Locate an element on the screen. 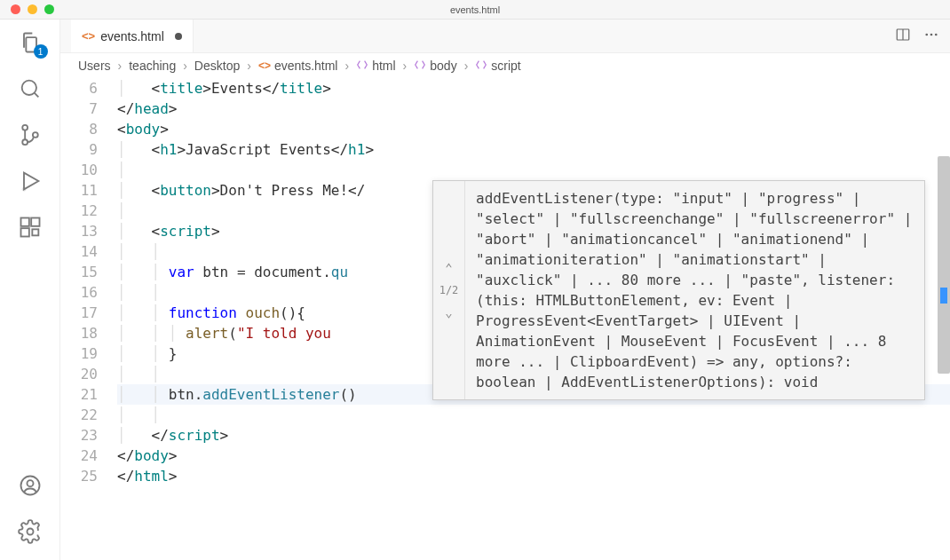  breadcrumb-symbol-script: script is located at coordinates (497, 66).